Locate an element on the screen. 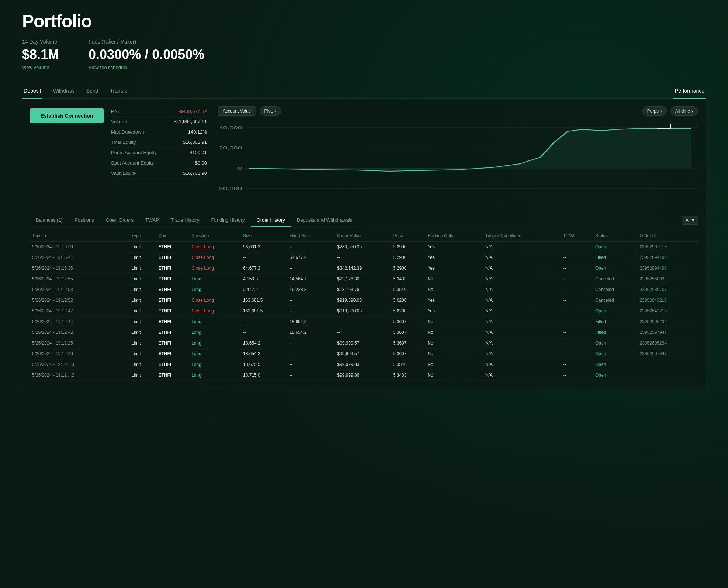 The height and width of the screenshot is (588, 728). cell-size: -- is located at coordinates (264, 257).